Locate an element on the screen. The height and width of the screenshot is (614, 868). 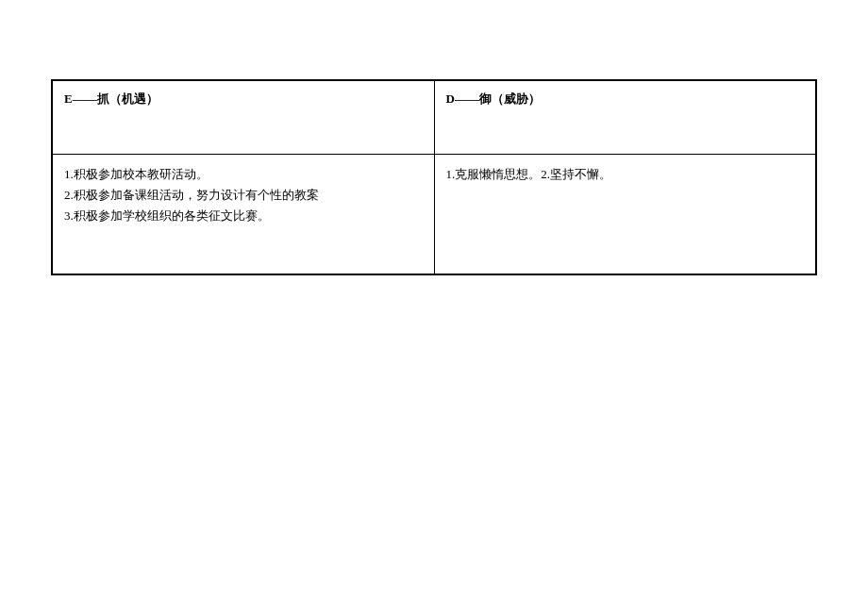
header-label-threat: D——御（威胁） is located at coordinates (493, 98).